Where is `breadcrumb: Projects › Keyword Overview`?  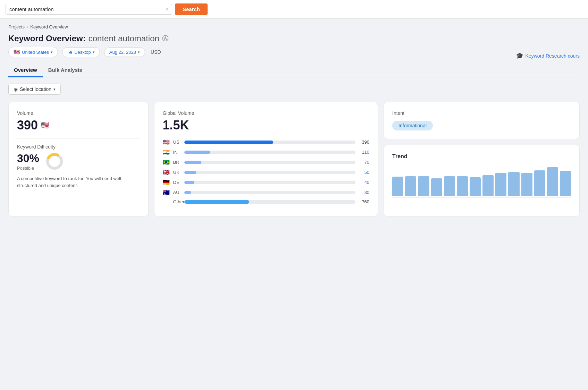 breadcrumb: Projects › Keyword Overview is located at coordinates (88, 27).